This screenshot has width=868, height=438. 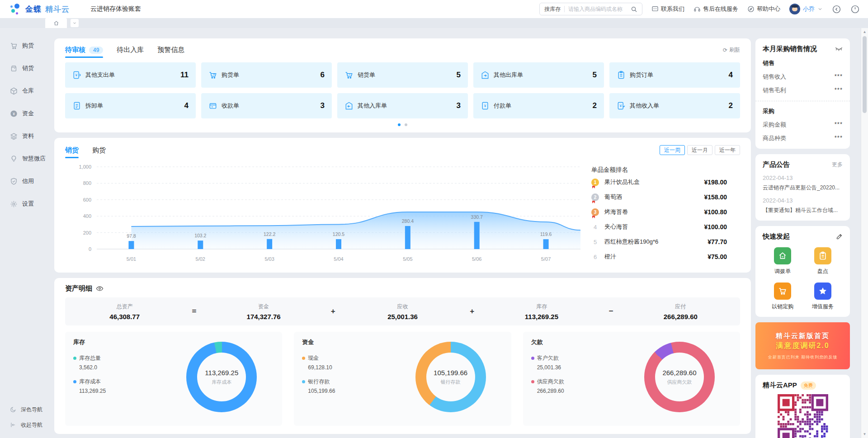 What do you see at coordinates (700, 150) in the screenshot?
I see `range-month-button: 近一月` at bounding box center [700, 150].